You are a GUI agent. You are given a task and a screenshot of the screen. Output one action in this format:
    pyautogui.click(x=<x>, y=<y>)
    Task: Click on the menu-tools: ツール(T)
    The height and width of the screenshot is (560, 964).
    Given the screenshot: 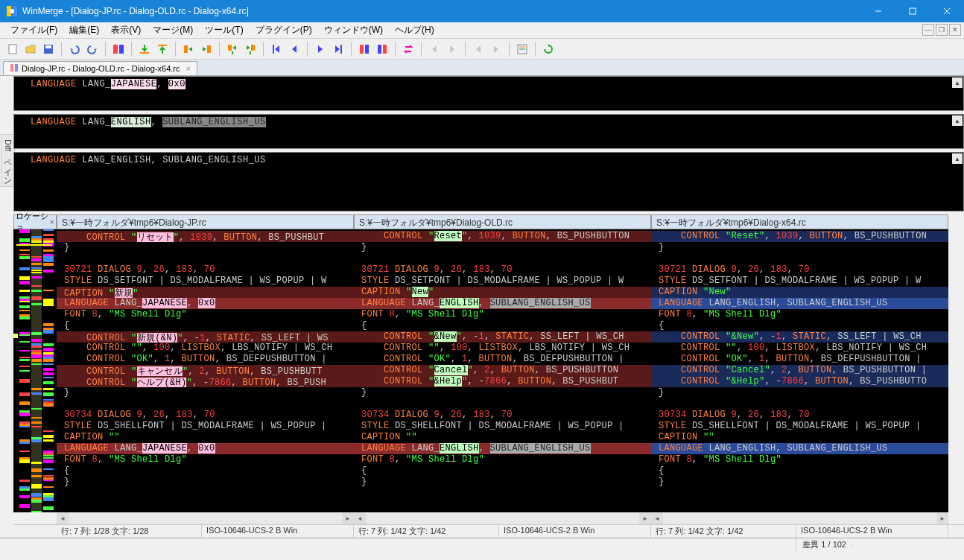 What is the action you would take?
    pyautogui.click(x=223, y=30)
    